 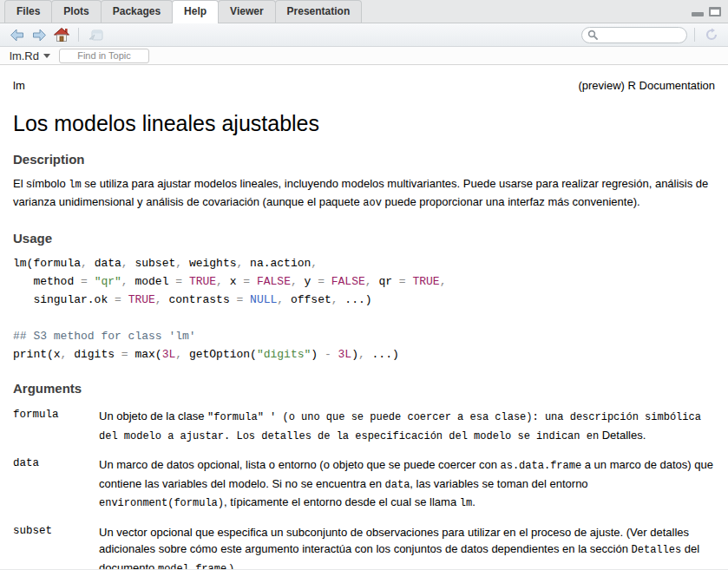 I want to click on code-token: singular.ok, so click(x=64, y=300).